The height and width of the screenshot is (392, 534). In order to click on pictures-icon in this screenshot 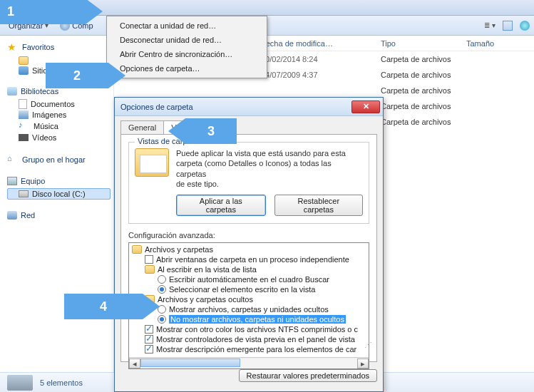, I will do `click(24, 115)`.